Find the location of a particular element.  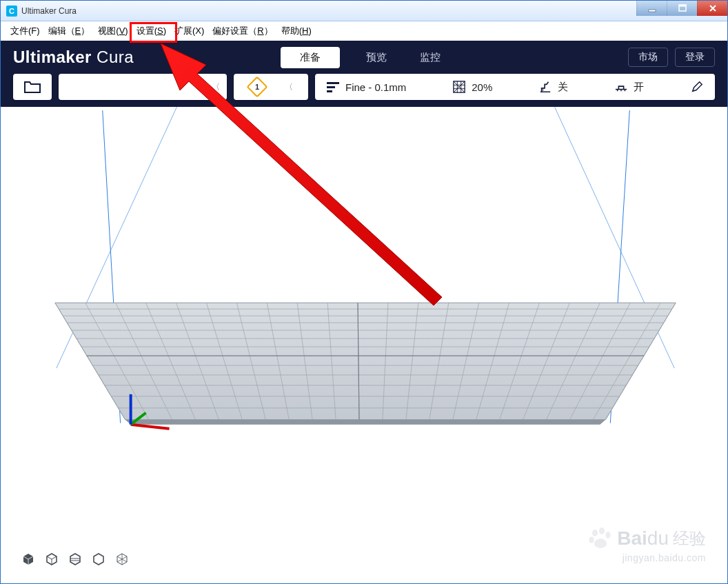

tab-preview: 预览 is located at coordinates (376, 58).